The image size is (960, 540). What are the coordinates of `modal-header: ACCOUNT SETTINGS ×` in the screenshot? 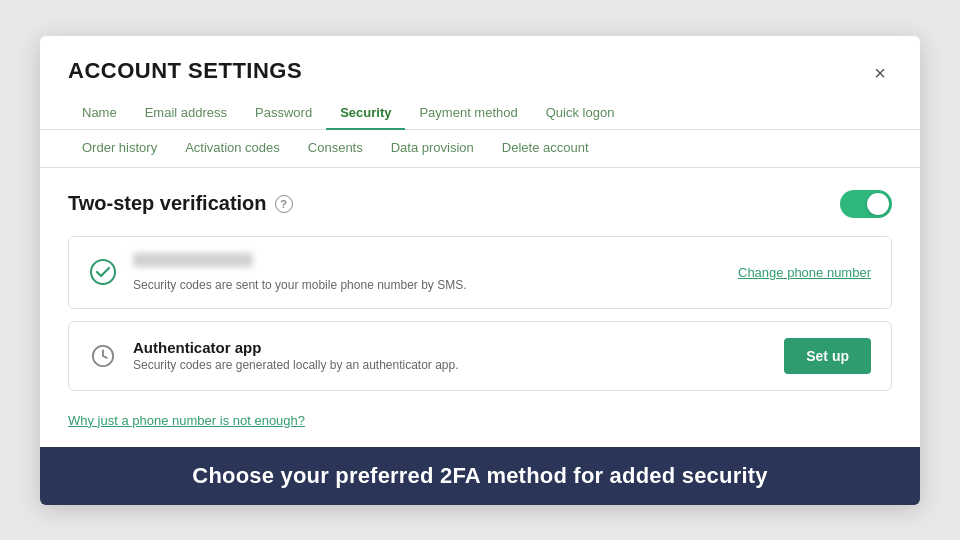 It's located at (480, 62).